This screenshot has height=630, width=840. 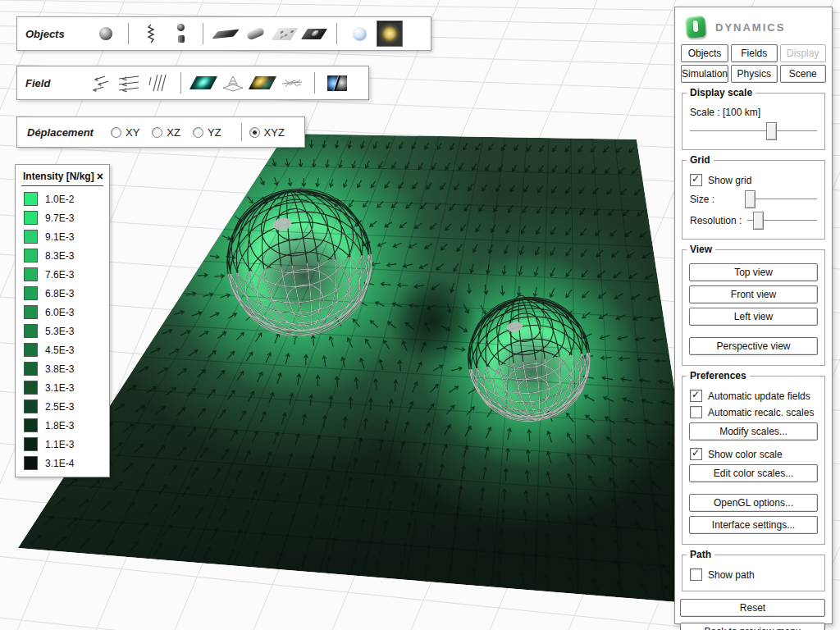 What do you see at coordinates (696, 180) in the screenshot?
I see `show-grid-checkbox` at bounding box center [696, 180].